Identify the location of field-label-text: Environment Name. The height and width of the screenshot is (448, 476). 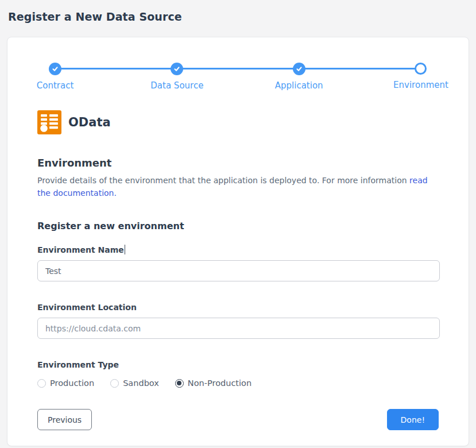
(80, 250).